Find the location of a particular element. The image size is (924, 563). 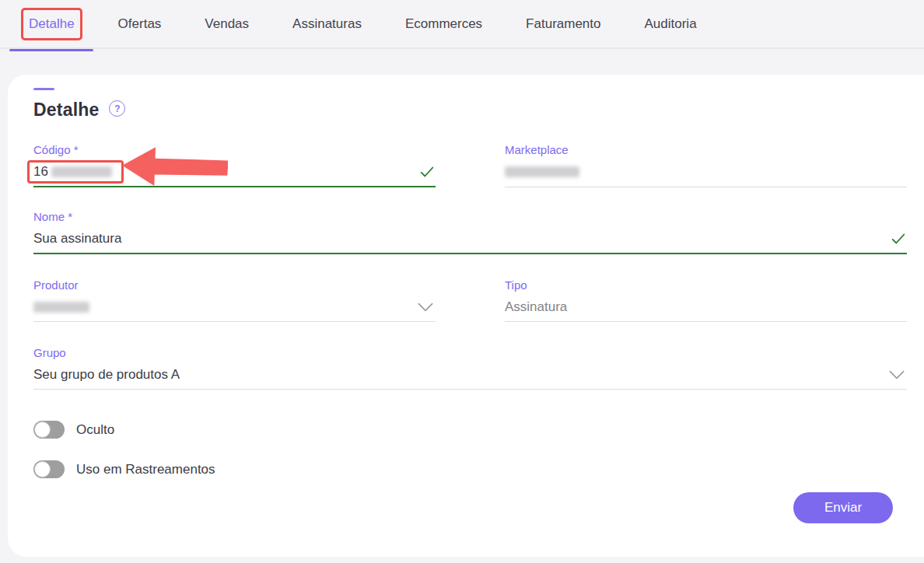

tab-ofertas: Ofertas is located at coordinates (140, 24).